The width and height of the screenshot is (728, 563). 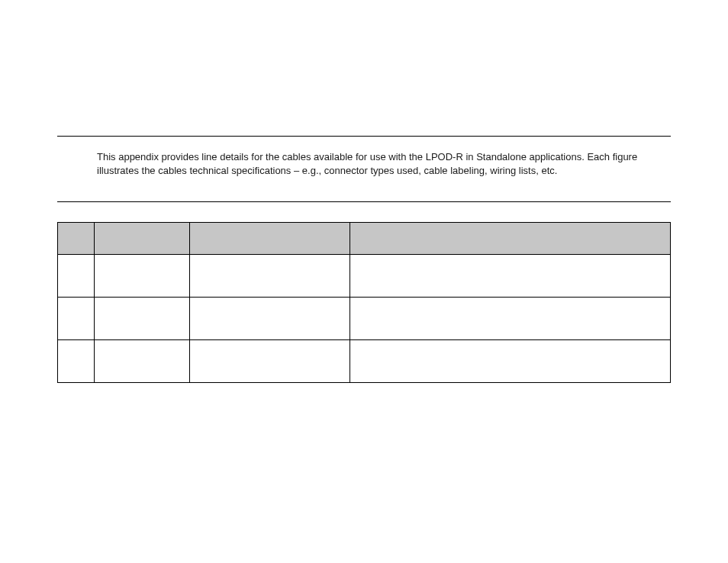 What do you see at coordinates (76, 239) in the screenshot?
I see `table-header-fig` at bounding box center [76, 239].